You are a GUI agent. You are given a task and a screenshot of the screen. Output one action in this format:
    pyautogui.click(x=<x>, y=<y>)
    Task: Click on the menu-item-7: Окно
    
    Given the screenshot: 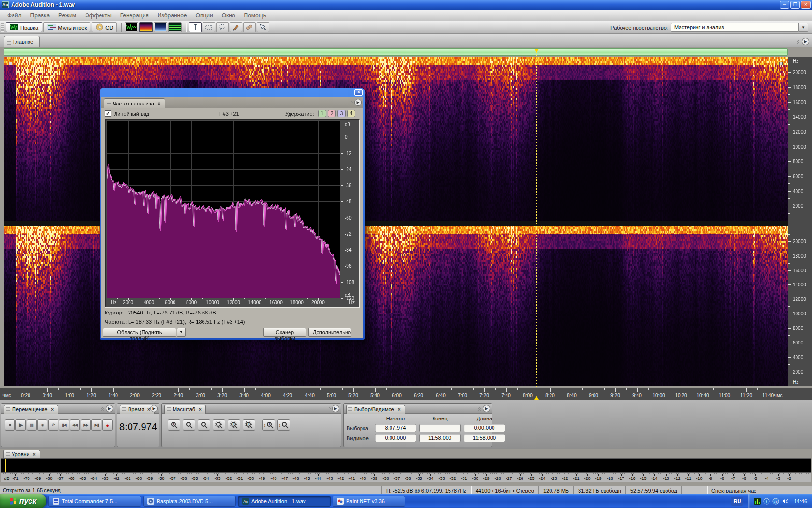 What is the action you would take?
    pyautogui.click(x=229, y=15)
    